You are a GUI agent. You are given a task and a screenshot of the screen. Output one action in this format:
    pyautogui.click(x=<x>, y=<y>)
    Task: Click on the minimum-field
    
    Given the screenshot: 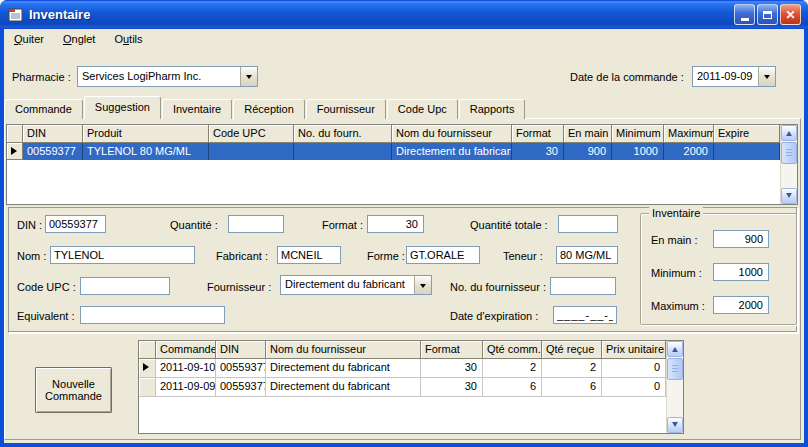 What is the action you would take?
    pyautogui.click(x=741, y=272)
    